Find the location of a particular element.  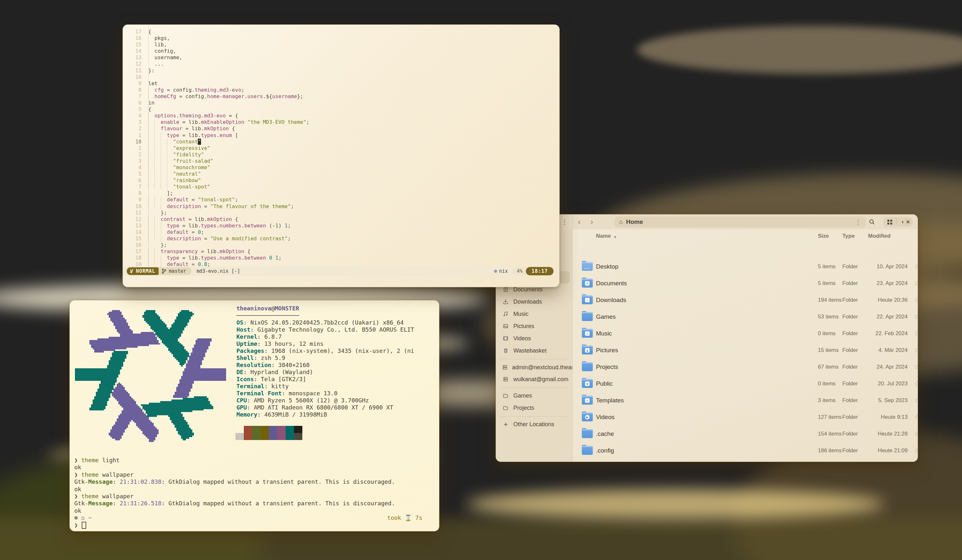

code-line: 7 homeCfg = config.home-manager.users.${… is located at coordinates (341, 96).